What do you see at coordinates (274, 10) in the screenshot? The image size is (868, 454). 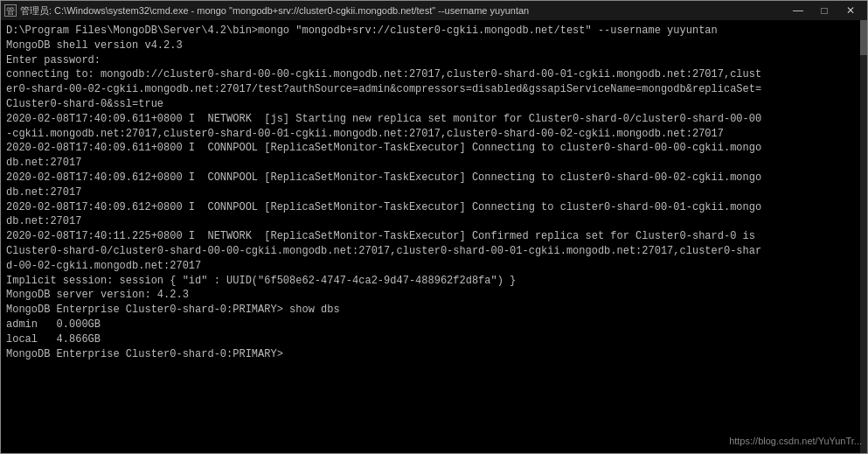 I see `title-bar-title: 管理员: C:\Windows\system32\cmd.exe - mongo…` at bounding box center [274, 10].